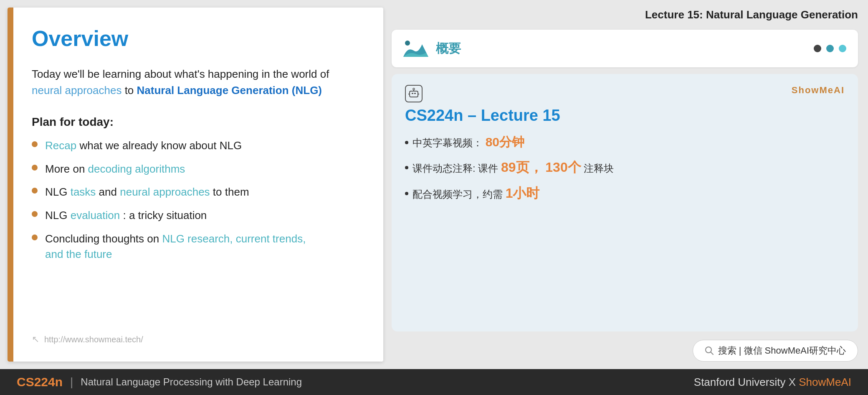 Image resolution: width=868 pixels, height=395 pixels. What do you see at coordinates (522, 167) in the screenshot?
I see `info-bullet2-highlight1: 89页，` at bounding box center [522, 167].